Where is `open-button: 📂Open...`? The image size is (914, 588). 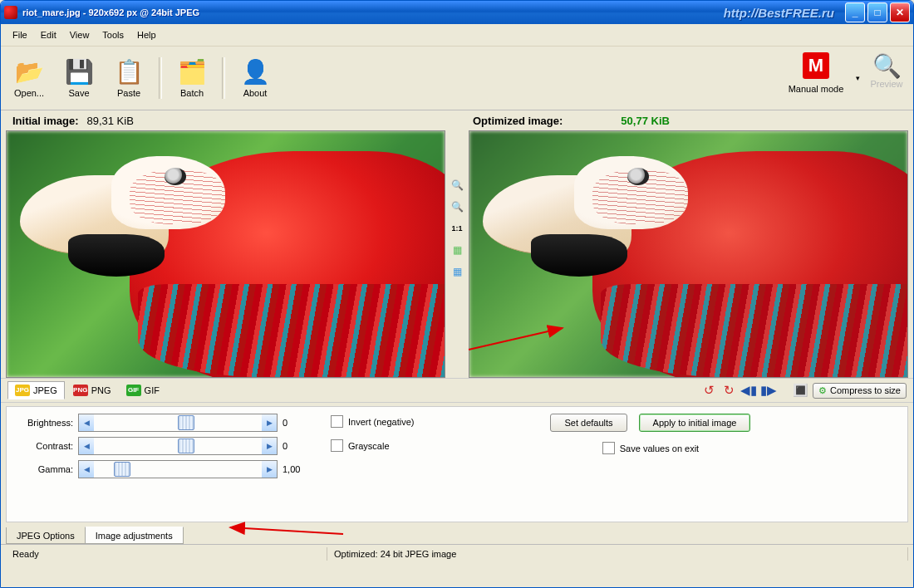
open-button: 📂Open... is located at coordinates (29, 78).